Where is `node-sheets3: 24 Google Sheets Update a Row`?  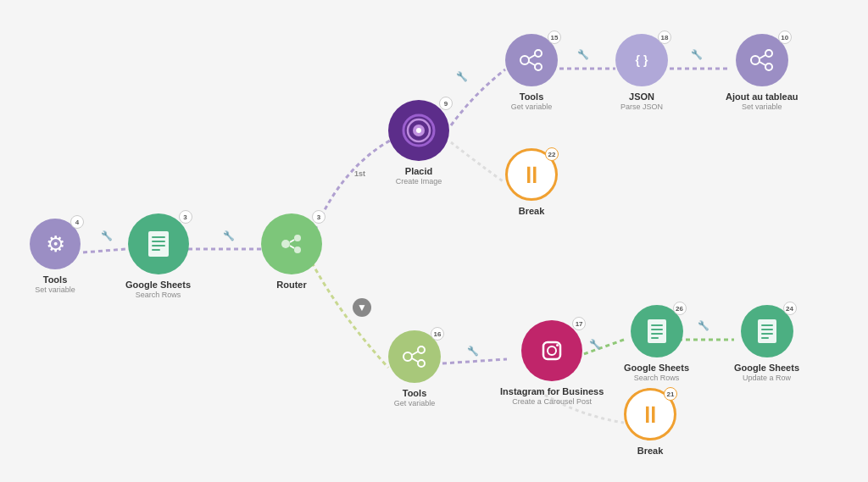
node-sheets3: 24 Google Sheets Update a Row is located at coordinates (766, 344).